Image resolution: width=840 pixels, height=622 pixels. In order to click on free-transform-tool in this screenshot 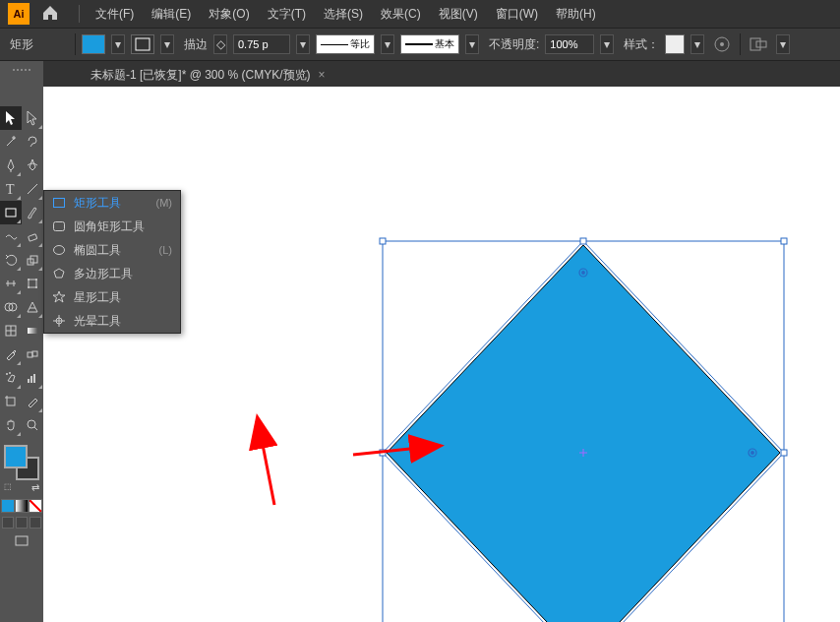, I will do `click(32, 283)`.